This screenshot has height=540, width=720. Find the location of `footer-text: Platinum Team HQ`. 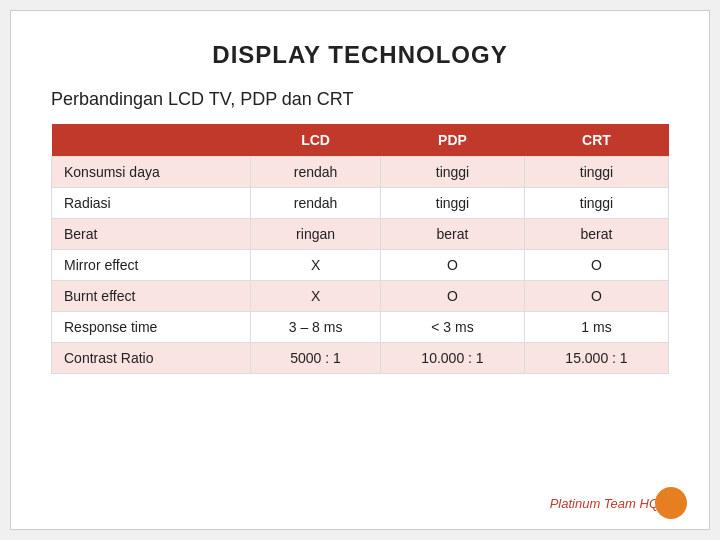

footer-text: Platinum Team HQ is located at coordinates (604, 504).